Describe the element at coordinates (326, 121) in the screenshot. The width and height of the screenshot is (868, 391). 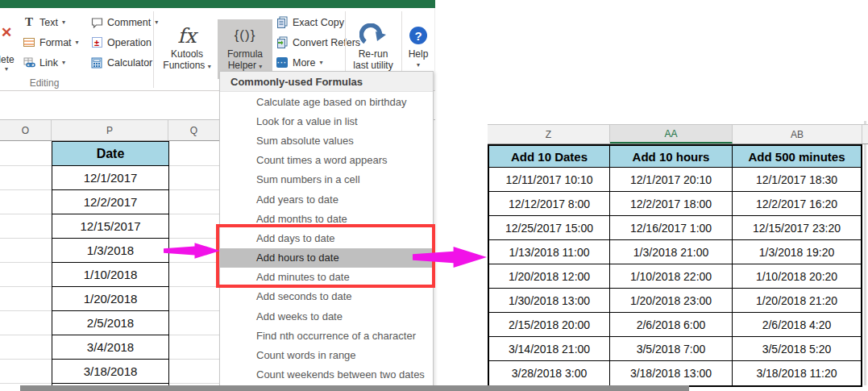
I see `menu-item-look-for-value: Look for a value in list` at that location.